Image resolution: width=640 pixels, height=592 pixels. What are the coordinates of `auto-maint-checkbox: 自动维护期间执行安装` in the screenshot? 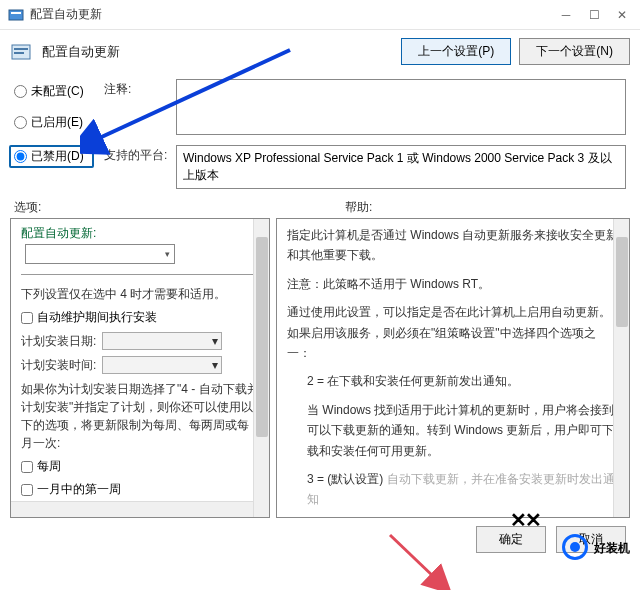 It's located at (140, 318).